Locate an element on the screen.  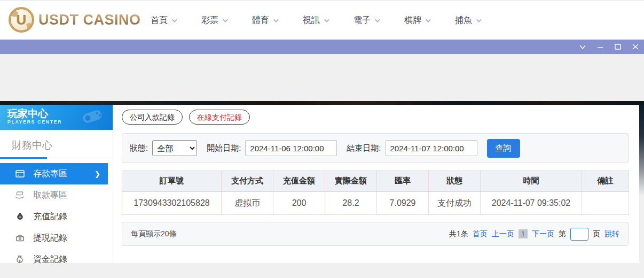
start-date-input is located at coordinates (291, 148).